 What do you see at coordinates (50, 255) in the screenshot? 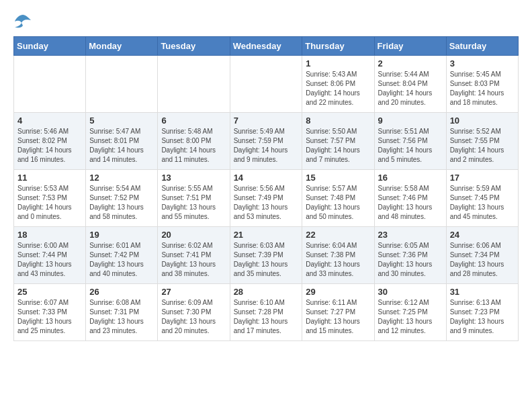
I see `calendar-cell: 18Sunrise: 6:00 AM Sunset: 7:44 PM Dayli…` at bounding box center [50, 255].